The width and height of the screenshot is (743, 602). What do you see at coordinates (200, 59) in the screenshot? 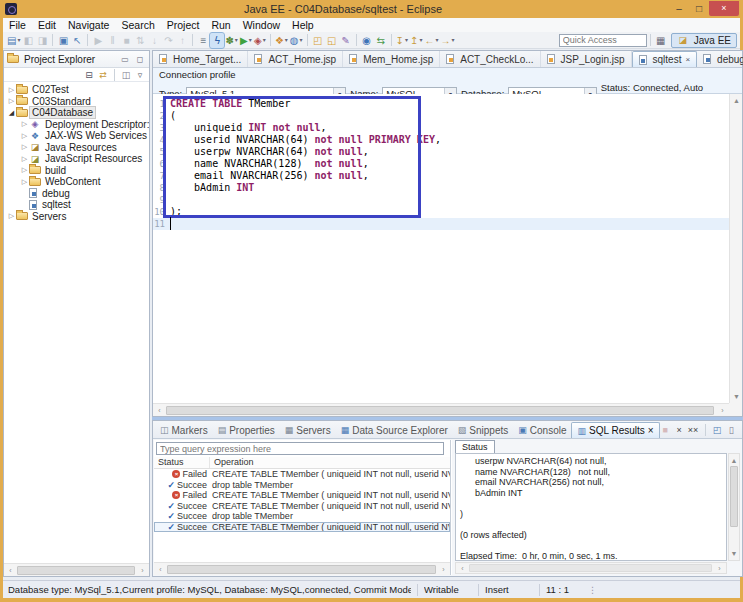
I see `editor-tab-home-target-: Home_Target...` at bounding box center [200, 59].